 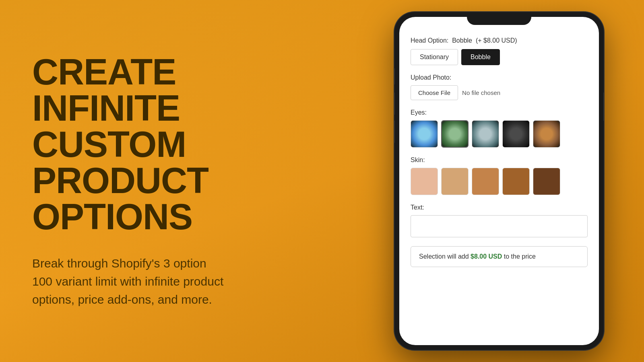 I want to click on eye-dark-inner, so click(x=516, y=134).